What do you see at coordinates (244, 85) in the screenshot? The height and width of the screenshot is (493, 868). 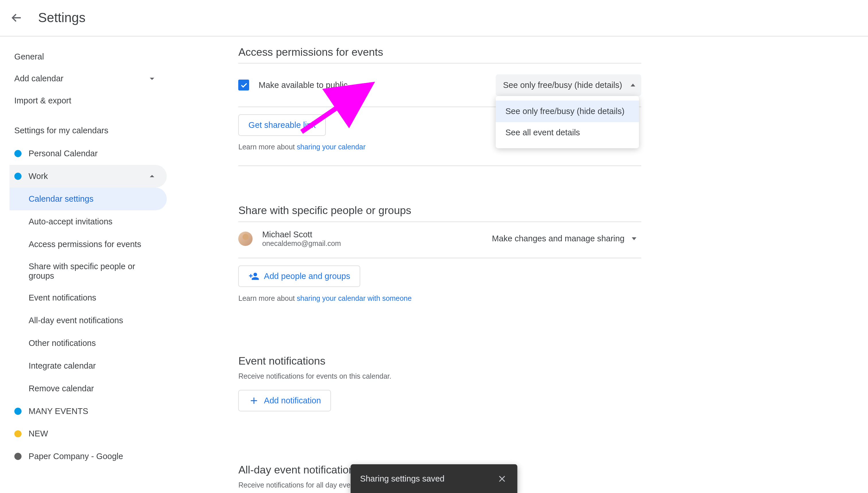 I see `checkmark-icon` at bounding box center [244, 85].